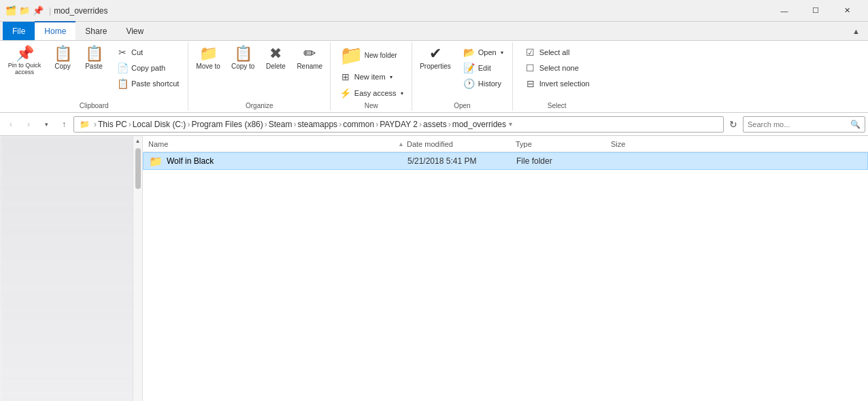 The height and width of the screenshot is (401, 868). Describe the element at coordinates (96, 31) in the screenshot. I see `tab-share: Share` at that location.